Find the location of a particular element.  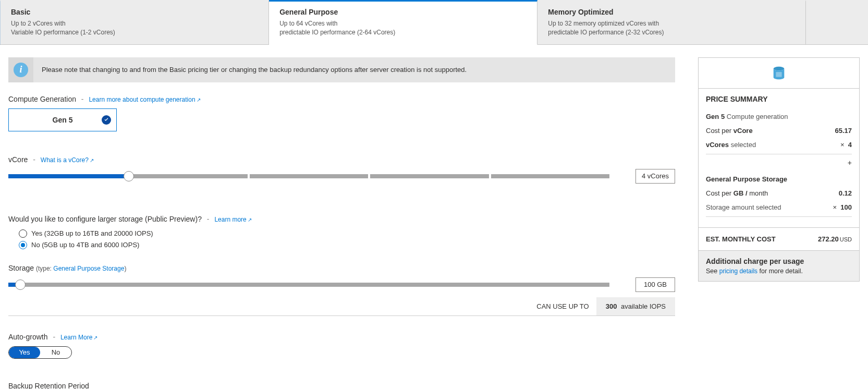

summary-gen-label: Gen 5 Compute generation is located at coordinates (747, 117).